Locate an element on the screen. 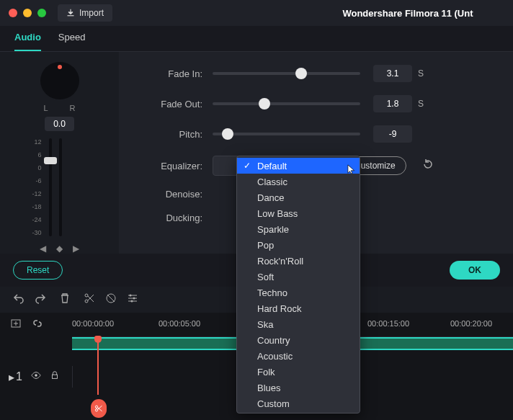 This screenshot has width=513, height=420. equalizer-option: Rock'n'Roll is located at coordinates (298, 261).